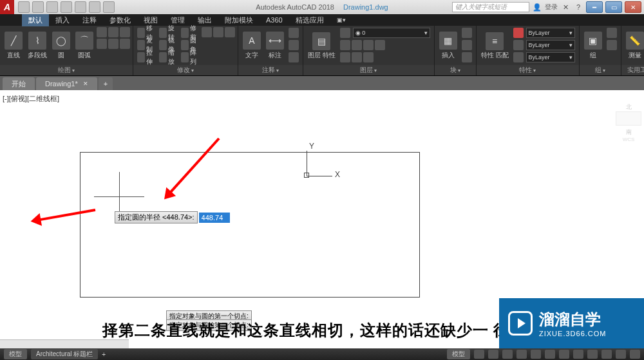 This screenshot has height=360, width=644. Describe the element at coordinates (479, 354) in the screenshot. I see `grid-toggle-icon` at that location.